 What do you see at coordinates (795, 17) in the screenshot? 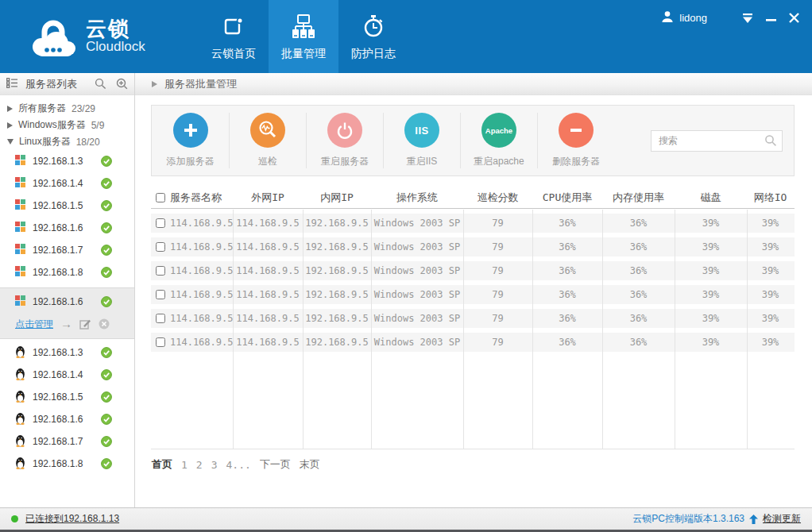
I see `close-button` at bounding box center [795, 17].